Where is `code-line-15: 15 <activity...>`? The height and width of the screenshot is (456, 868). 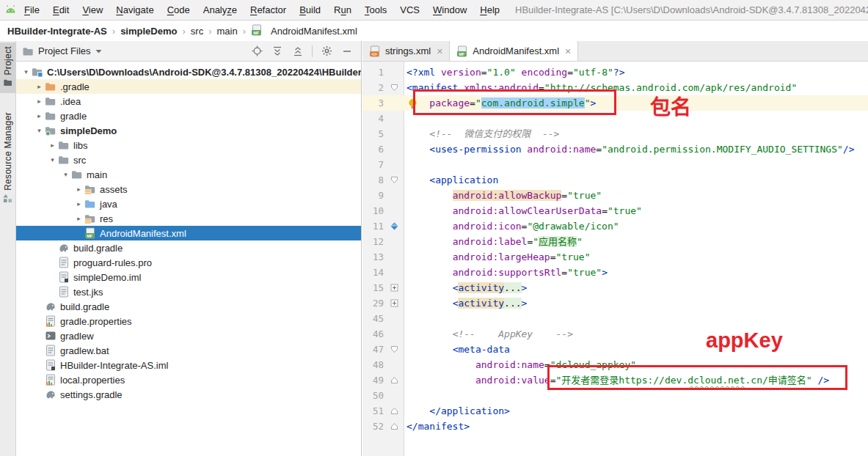 code-line-15: 15 <activity...> is located at coordinates (615, 287).